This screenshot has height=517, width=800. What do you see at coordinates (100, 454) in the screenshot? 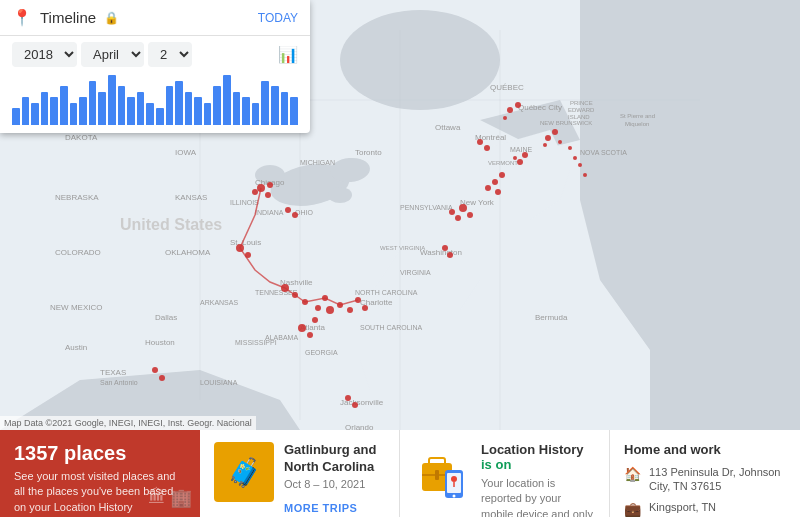
I see `places-count: 1357 places` at bounding box center [100, 454].